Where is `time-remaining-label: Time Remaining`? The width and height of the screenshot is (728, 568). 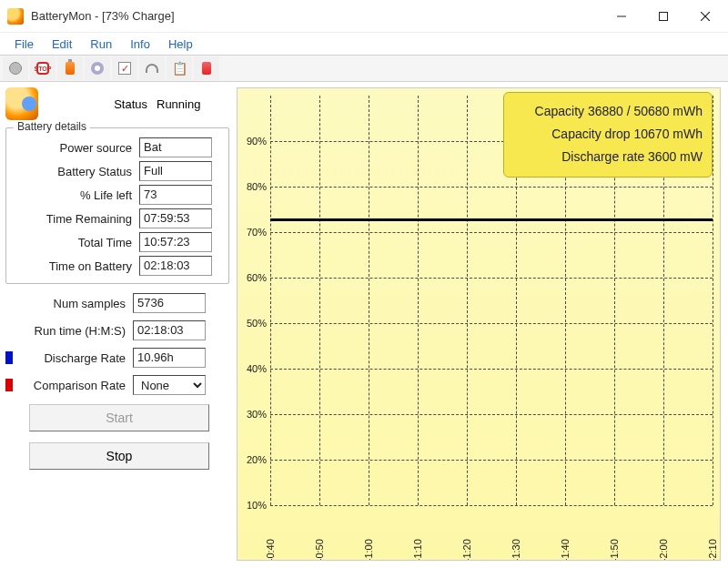
time-remaining-label: Time Remaining is located at coordinates (74, 218).